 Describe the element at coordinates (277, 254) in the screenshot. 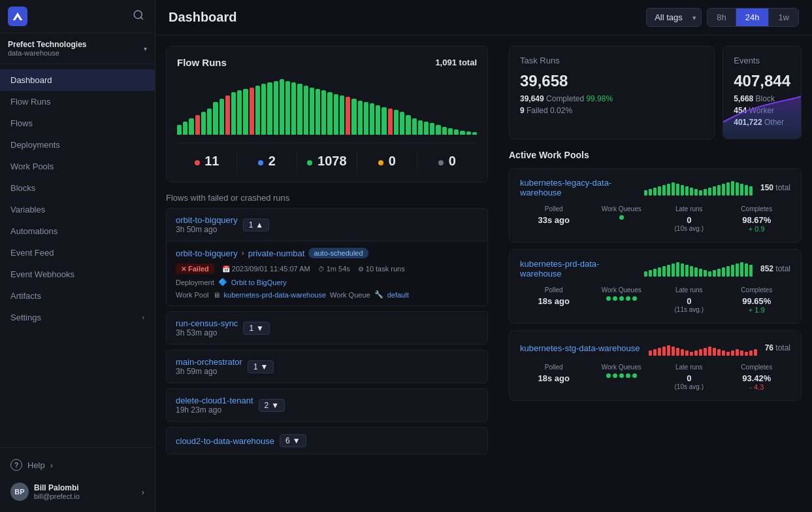

I see `flow-run-detail-name: private-numbat` at that location.